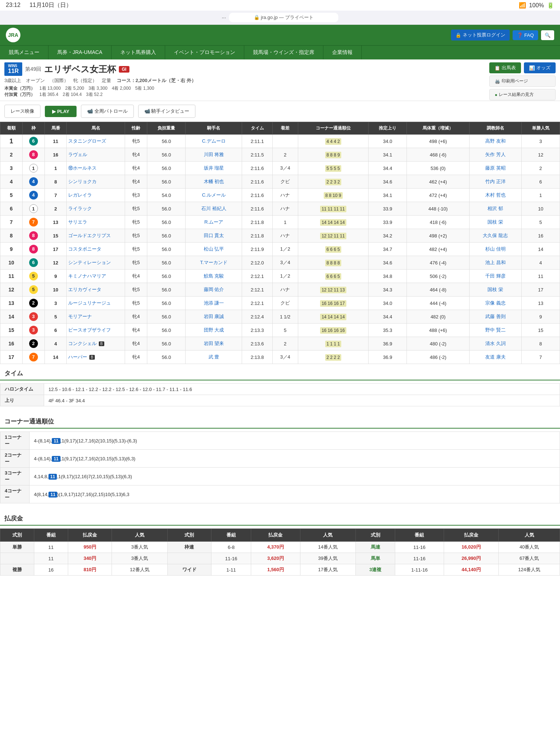  Describe the element at coordinates (214, 236) in the screenshot. I see `jockey-link: 田口 貫太` at that location.